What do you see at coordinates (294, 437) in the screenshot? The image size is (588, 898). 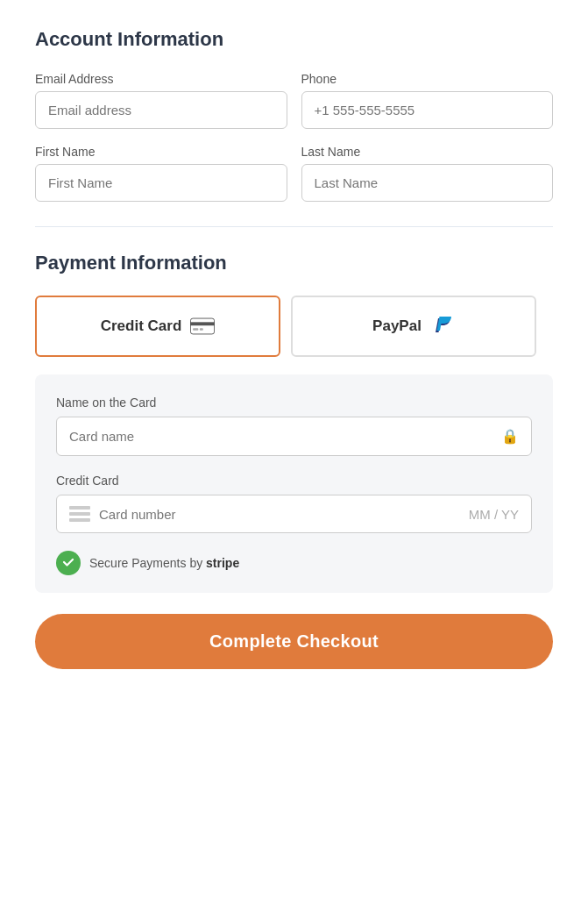 I see `card-name-input-wrapper: 🔒` at bounding box center [294, 437].